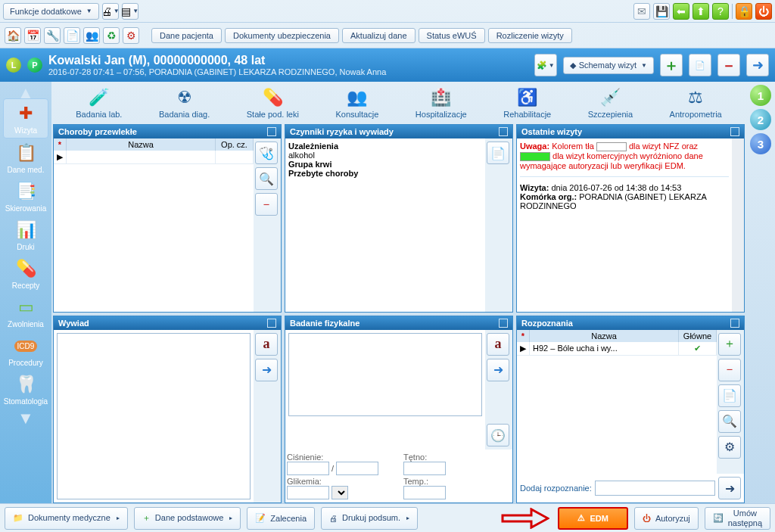  I want to click on tetno-input, so click(425, 468).